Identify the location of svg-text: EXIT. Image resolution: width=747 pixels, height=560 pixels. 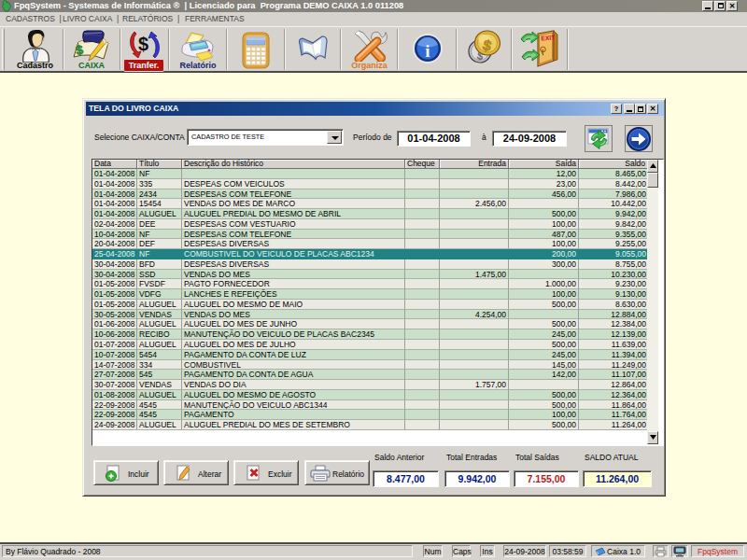
(548, 37).